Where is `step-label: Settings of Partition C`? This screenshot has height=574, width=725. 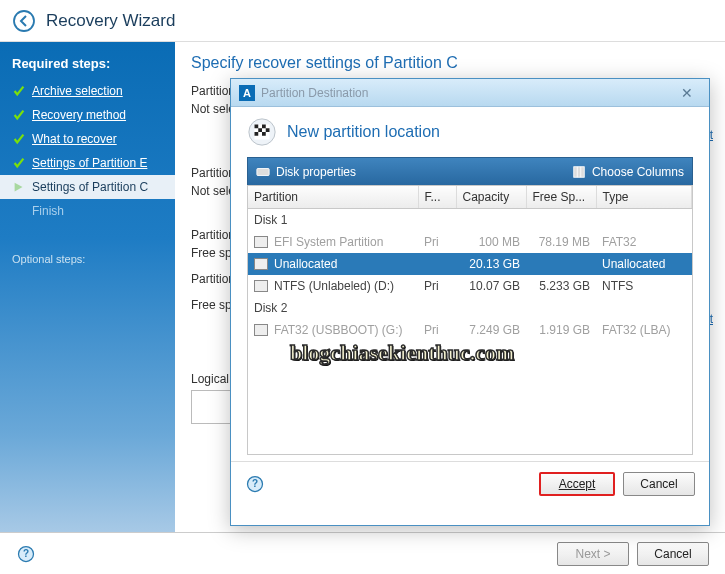
step-label: Settings of Partition C is located at coordinates (90, 187).